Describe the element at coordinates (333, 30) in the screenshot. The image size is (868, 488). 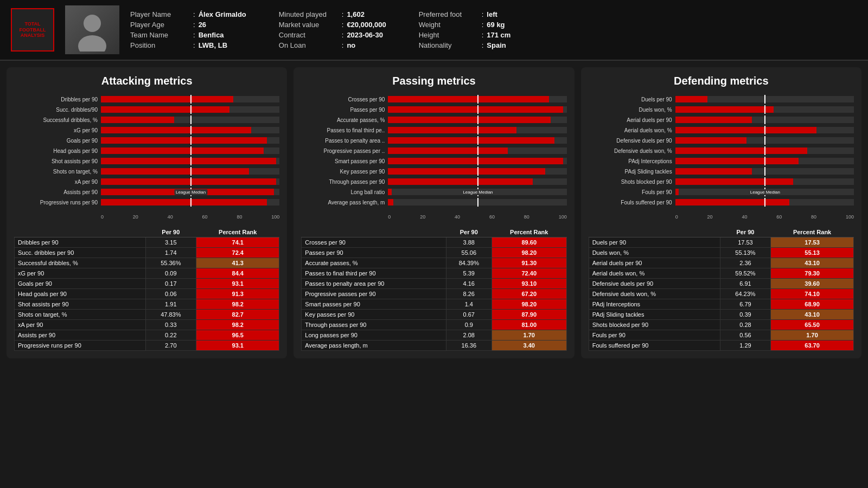
I see `info-col-2: Minuted played : 1,602 Market value : €2…` at that location.